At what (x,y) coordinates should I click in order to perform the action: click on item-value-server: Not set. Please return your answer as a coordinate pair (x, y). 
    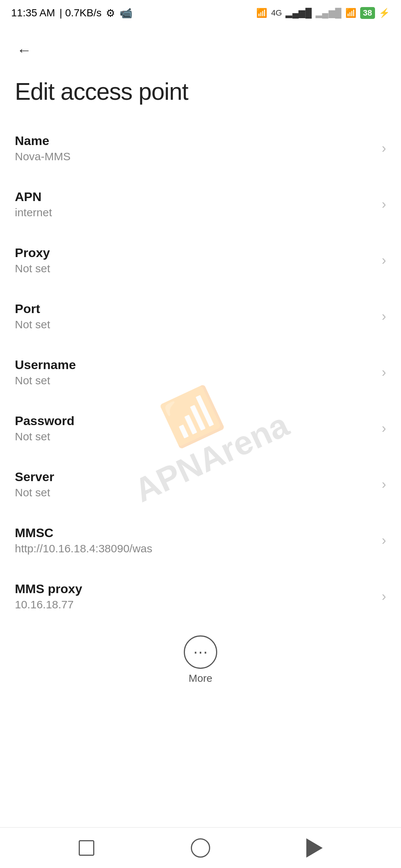
    Looking at the image, I should click on (195, 493).